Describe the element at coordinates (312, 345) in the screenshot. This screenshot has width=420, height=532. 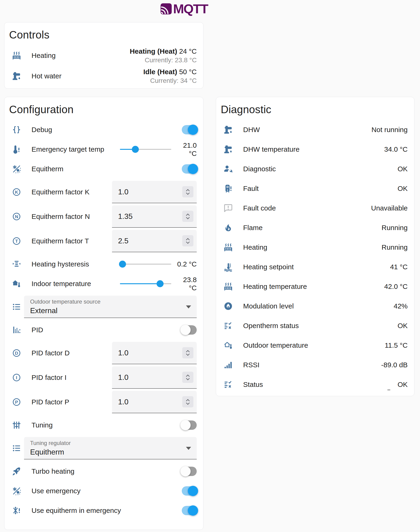
I see `diagnostic-row-label: Outdoor temperature` at that location.